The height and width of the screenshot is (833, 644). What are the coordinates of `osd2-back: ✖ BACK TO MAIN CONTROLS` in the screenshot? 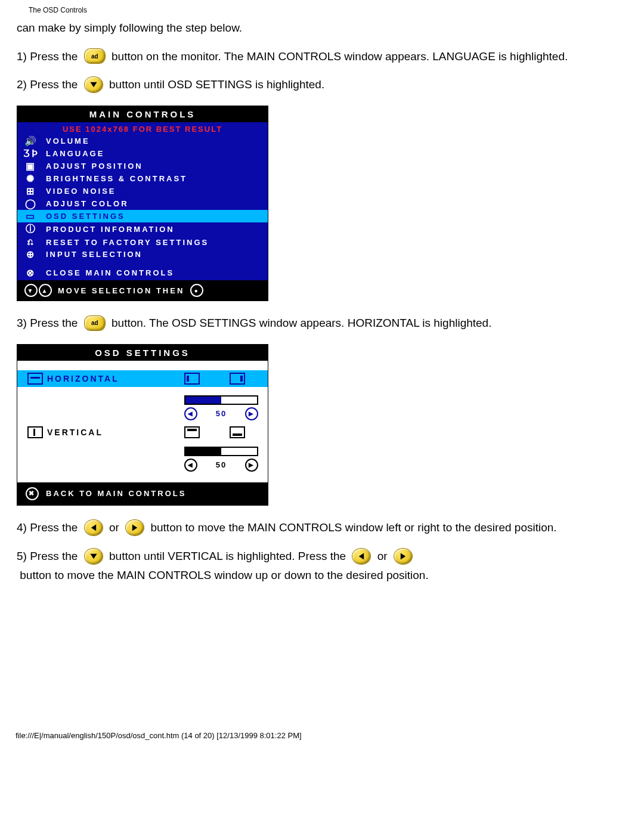 It's located at (143, 494).